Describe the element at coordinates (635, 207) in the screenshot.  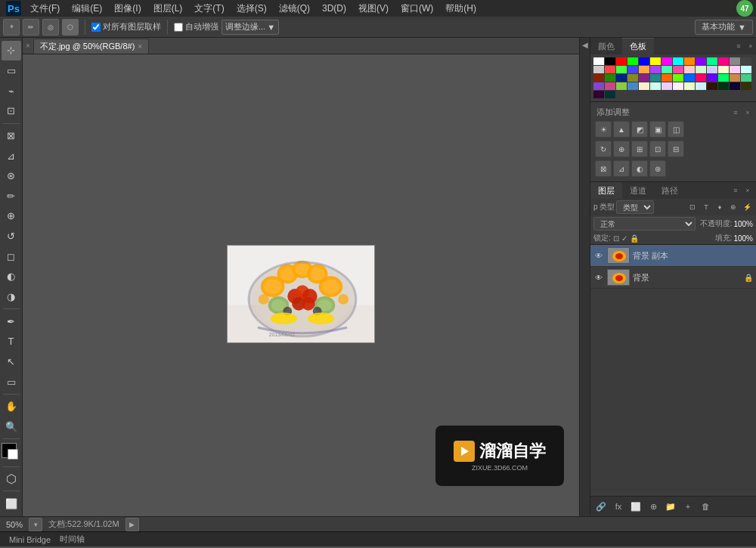
I see `filter-type-dropdown: 类型` at that location.